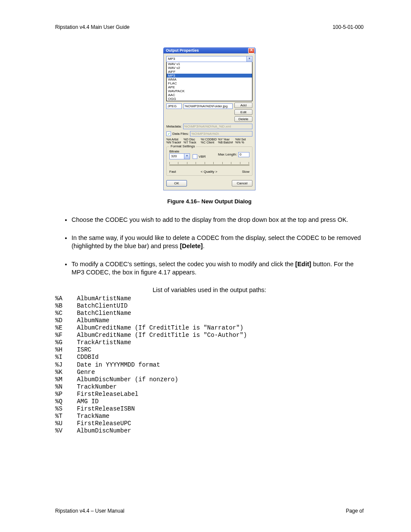 This screenshot has width=411, height=532. What do you see at coordinates (252, 51) in the screenshot?
I see `close-icon: X` at bounding box center [252, 51].